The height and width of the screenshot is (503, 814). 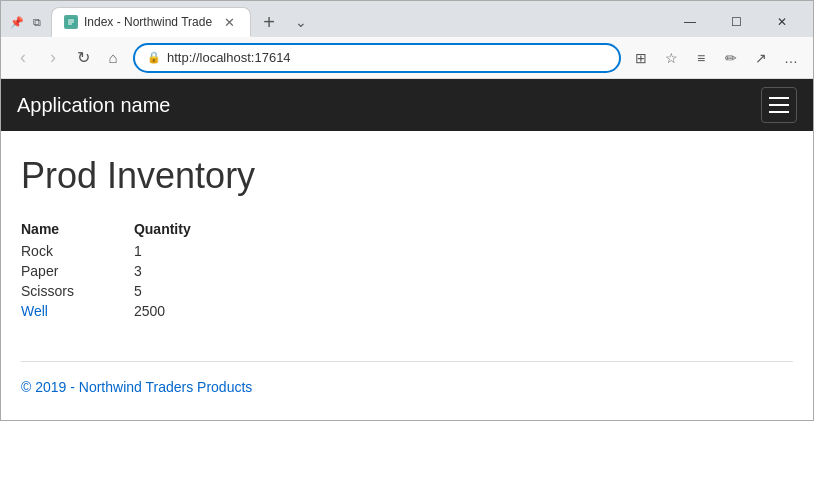 What do you see at coordinates (78, 271) in the screenshot?
I see `cell-name: Paper` at bounding box center [78, 271].